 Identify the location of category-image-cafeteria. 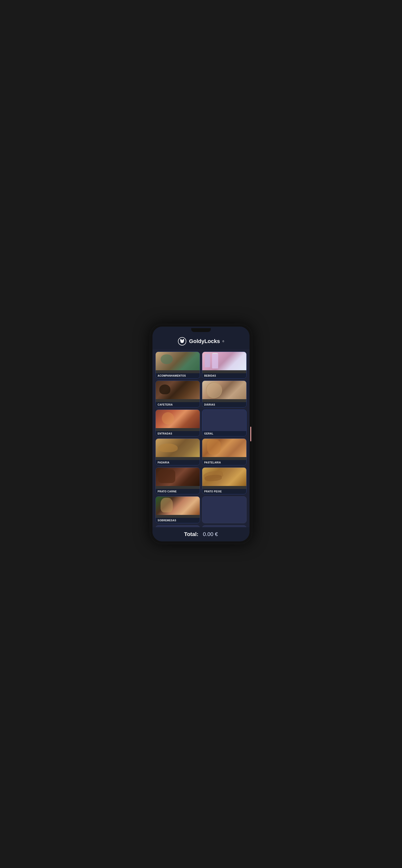
(178, 390).